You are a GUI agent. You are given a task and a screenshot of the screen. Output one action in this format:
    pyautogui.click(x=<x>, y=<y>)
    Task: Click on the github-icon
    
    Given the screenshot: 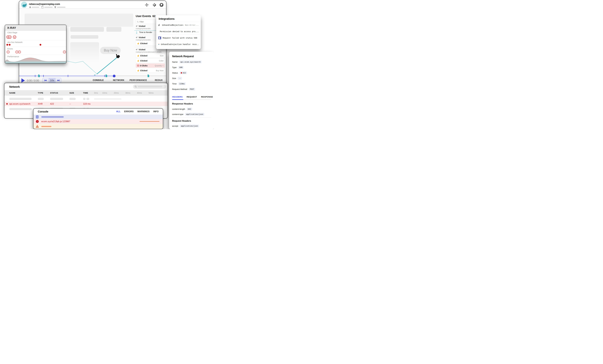 What is the action you would take?
    pyautogui.click(x=162, y=5)
    